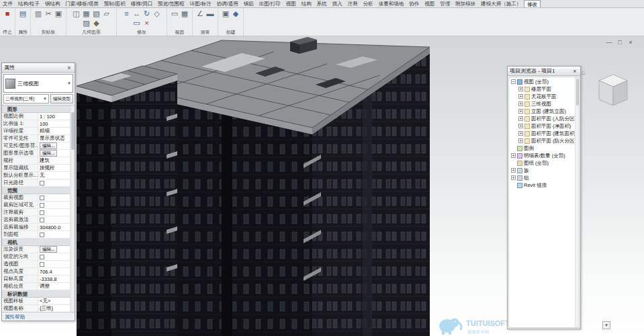 The height and width of the screenshot is (336, 644). I want to click on property-value: 1 : 100, so click(56, 116).